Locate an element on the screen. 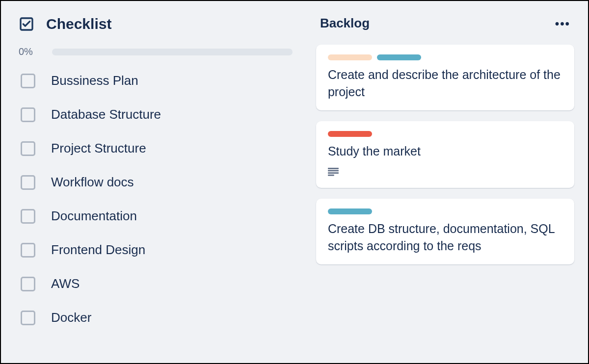  checklist-item: Bussiness Plan is located at coordinates (157, 80).